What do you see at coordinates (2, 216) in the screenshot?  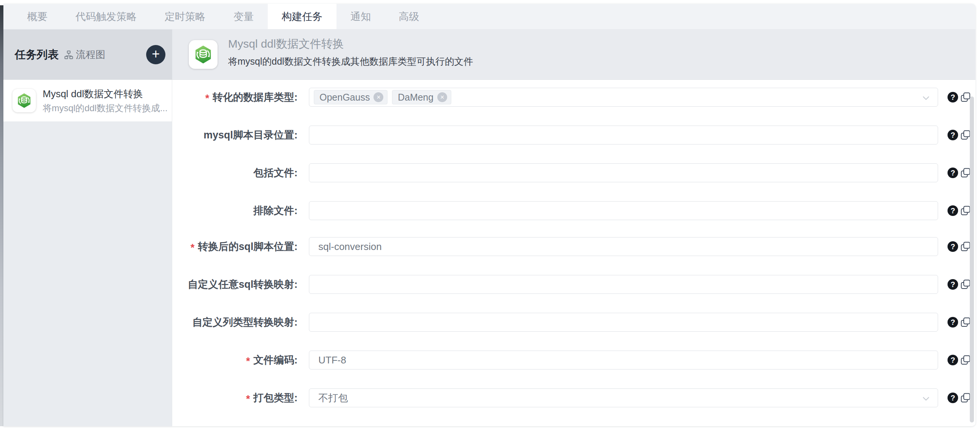 I see `collapsed-nav-sliver` at bounding box center [2, 216].